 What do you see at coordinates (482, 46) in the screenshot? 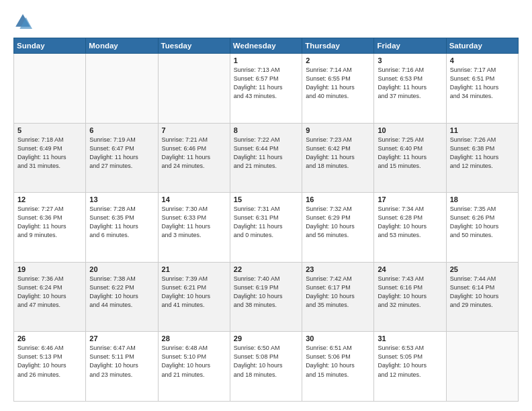
I see `weekday-header-saturday: Saturday` at bounding box center [482, 46].